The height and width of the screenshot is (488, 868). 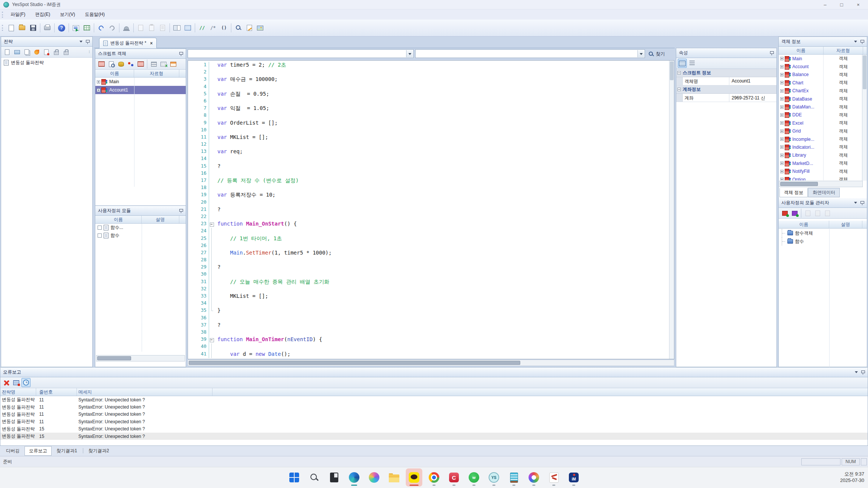 I want to click on object-info-row: DataBase객체, so click(x=823, y=99).